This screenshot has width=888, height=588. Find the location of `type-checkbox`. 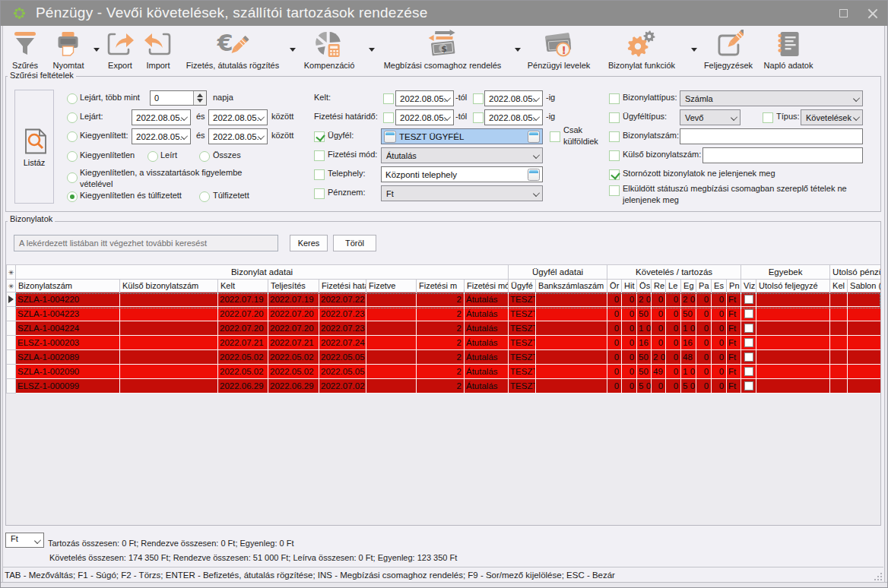

type-checkbox is located at coordinates (768, 118).